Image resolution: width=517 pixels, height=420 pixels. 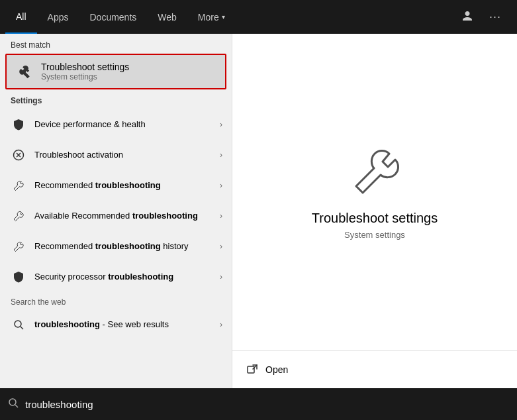 I want to click on search-bar, so click(x=258, y=404).